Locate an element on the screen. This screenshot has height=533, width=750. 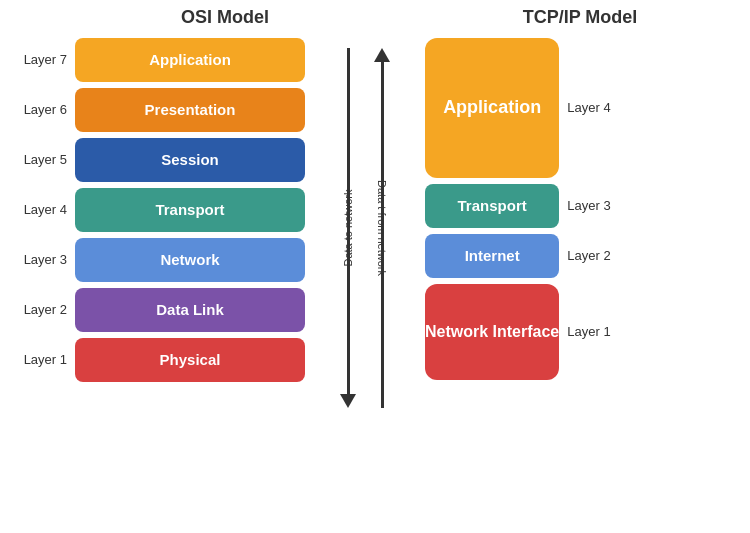
layer-label-6: Layer 6 is located at coordinates (41, 110).